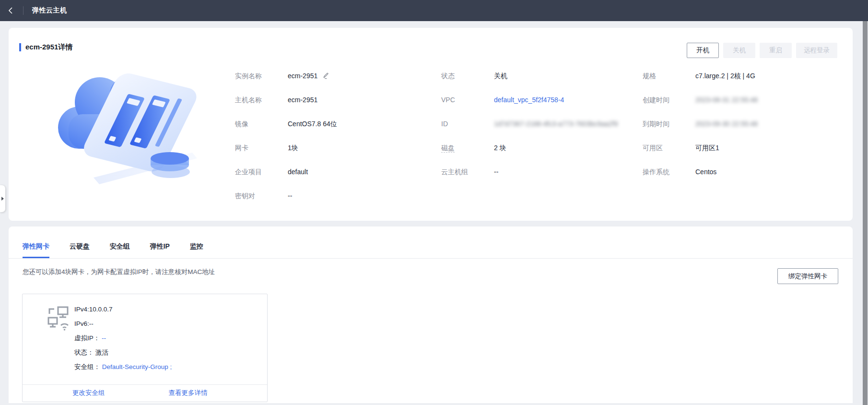 The image size is (868, 405). I want to click on field-label: 状态, so click(468, 76).